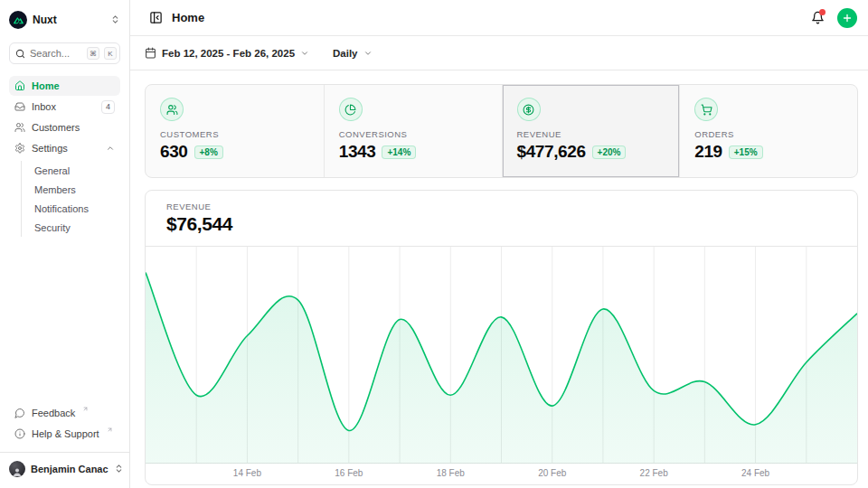 The width and height of the screenshot is (868, 488). Describe the element at coordinates (609, 152) in the screenshot. I see `delta-badge: +20%` at that location.